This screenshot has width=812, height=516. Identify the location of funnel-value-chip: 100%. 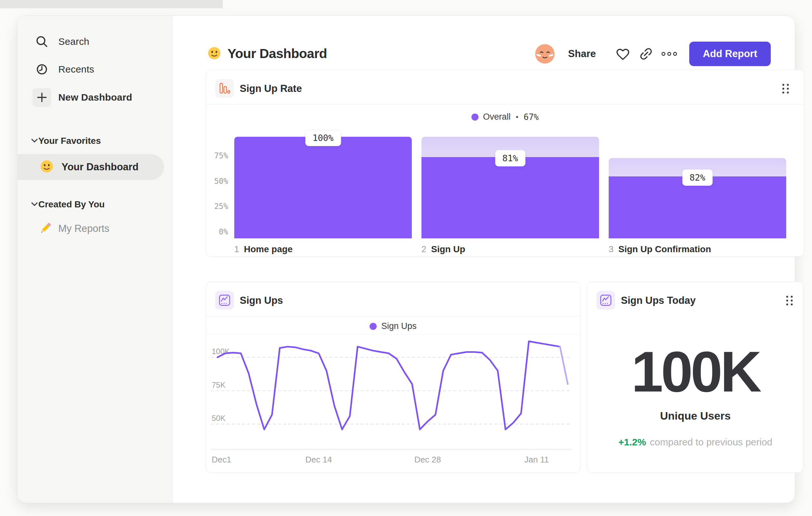
(323, 138).